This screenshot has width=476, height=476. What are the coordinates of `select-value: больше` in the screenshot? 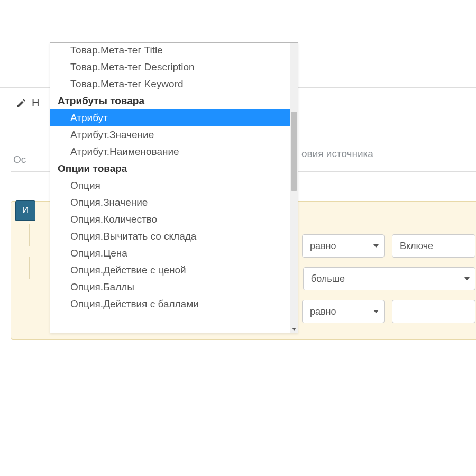 It's located at (328, 279).